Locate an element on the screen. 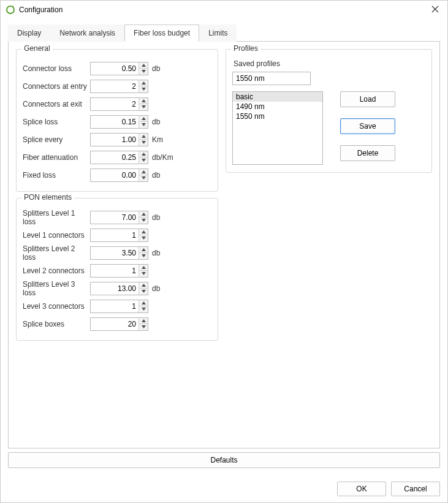 The image size is (448, 503). field-splice-loss: Splice lossdb is located at coordinates (117, 121).